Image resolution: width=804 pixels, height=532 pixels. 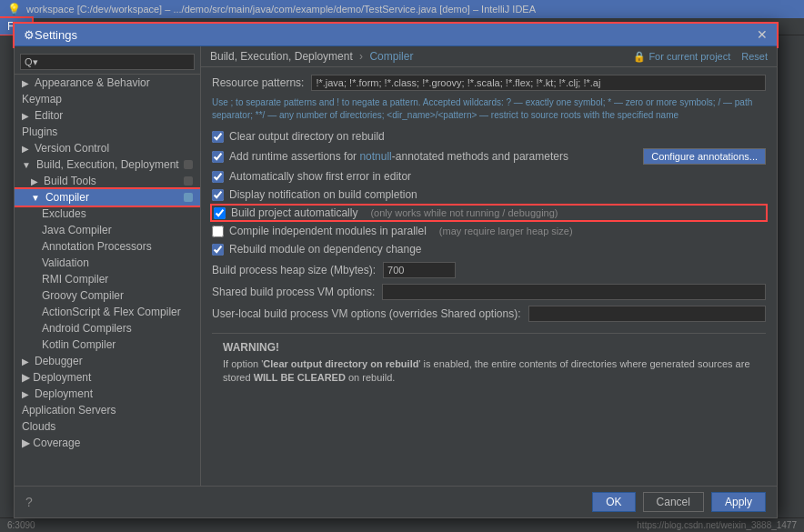 I want to click on dialog-title-icon: ⚙, so click(x=29, y=33).